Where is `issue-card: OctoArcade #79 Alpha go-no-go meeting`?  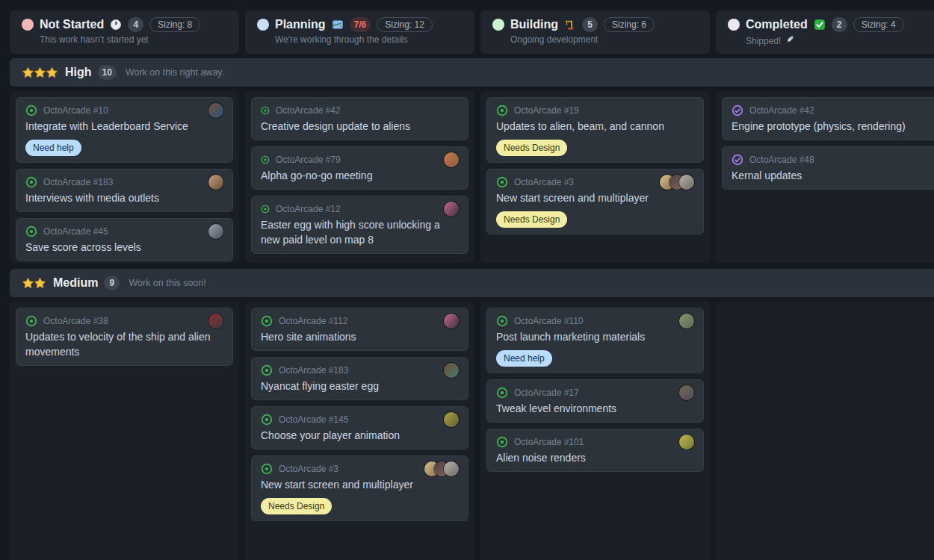
issue-card: OctoArcade #79 Alpha go-no-go meeting is located at coordinates (360, 168).